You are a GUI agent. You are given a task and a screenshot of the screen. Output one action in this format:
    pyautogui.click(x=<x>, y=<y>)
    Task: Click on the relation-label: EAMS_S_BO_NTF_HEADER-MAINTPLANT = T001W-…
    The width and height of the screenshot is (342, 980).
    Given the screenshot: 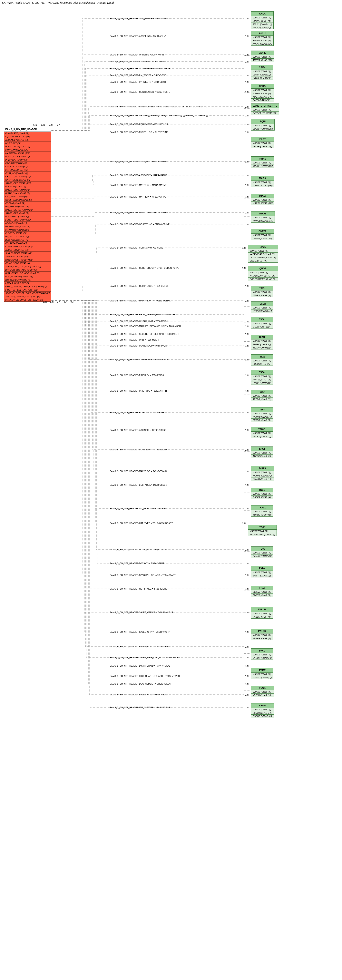 What is the action you would take?
    pyautogui.click(x=140, y=301)
    